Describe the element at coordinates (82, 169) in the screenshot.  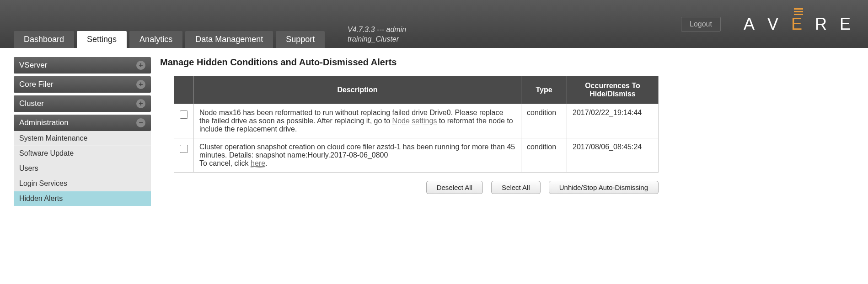
I see `sidebar-item-users: Users` at that location.